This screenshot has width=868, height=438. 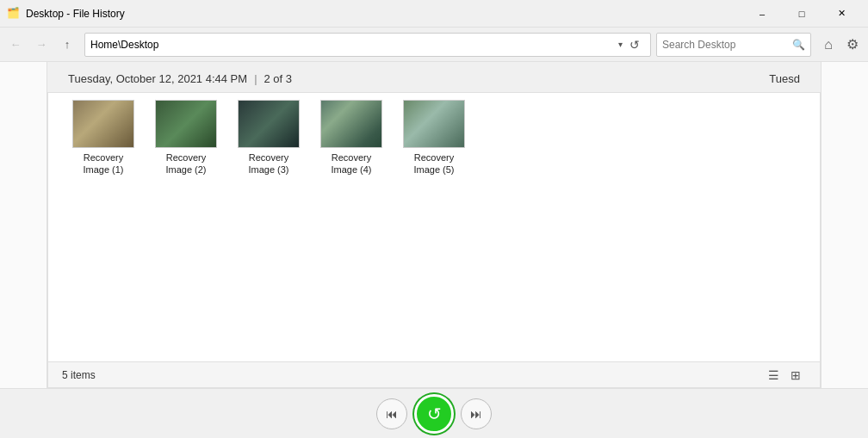 I want to click on status-text: 5 items, so click(x=79, y=375).